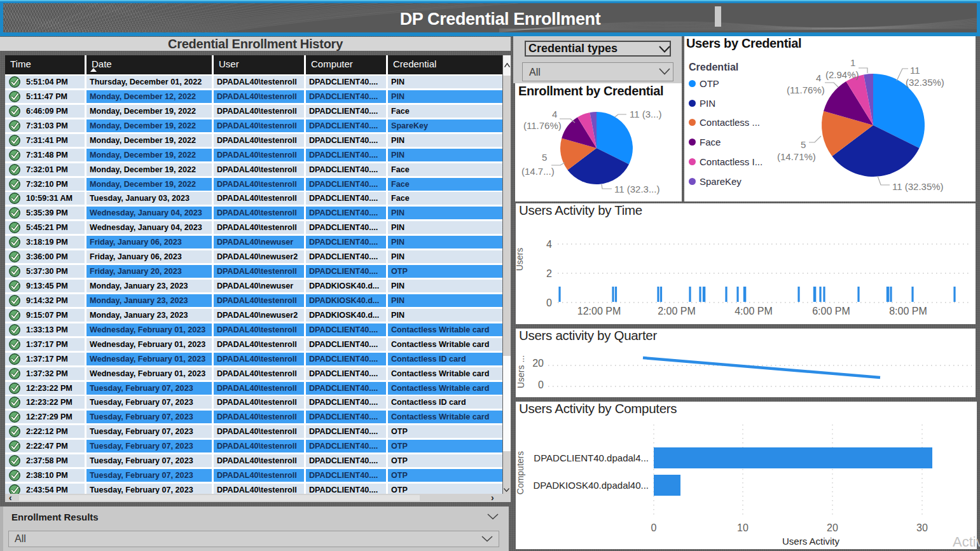 This screenshot has height=551, width=980. What do you see at coordinates (922, 527) in the screenshot?
I see `svg-text: 30` at bounding box center [922, 527].